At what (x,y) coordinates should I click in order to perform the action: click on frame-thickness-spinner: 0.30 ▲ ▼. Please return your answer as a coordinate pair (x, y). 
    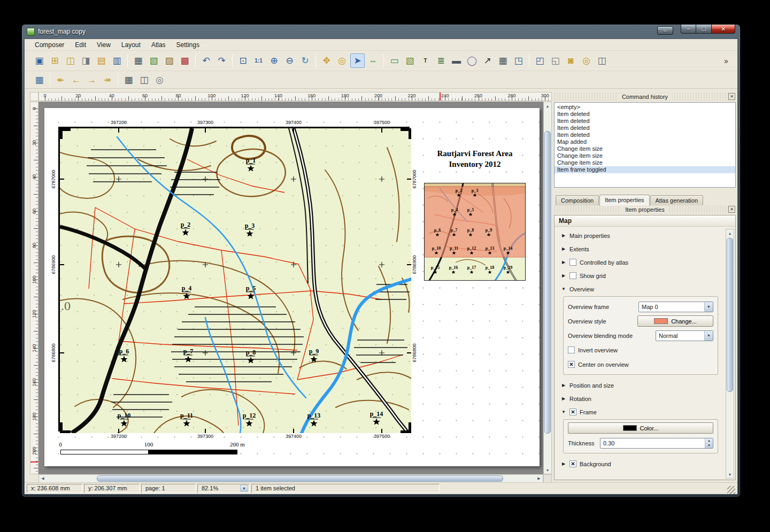
    Looking at the image, I should click on (657, 443).